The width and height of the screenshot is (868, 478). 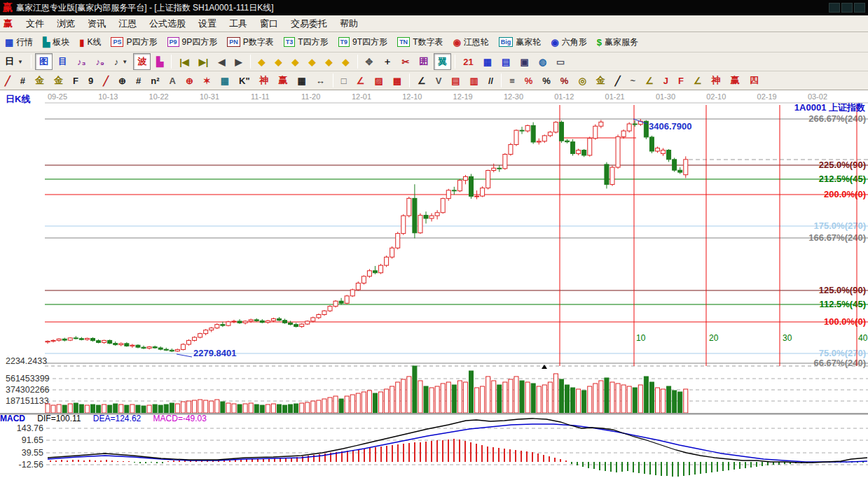 I want to click on menu-item-4: 江恩, so click(x=128, y=24).